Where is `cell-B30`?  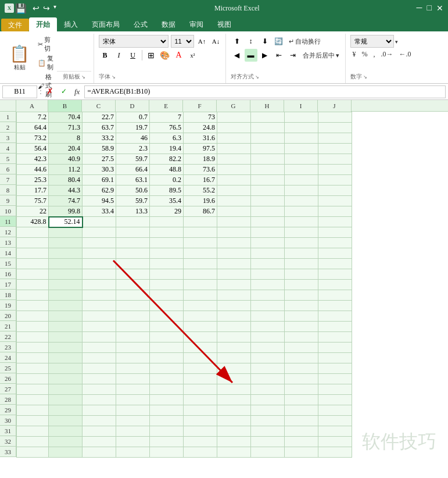 cell-B30 is located at coordinates (66, 421).